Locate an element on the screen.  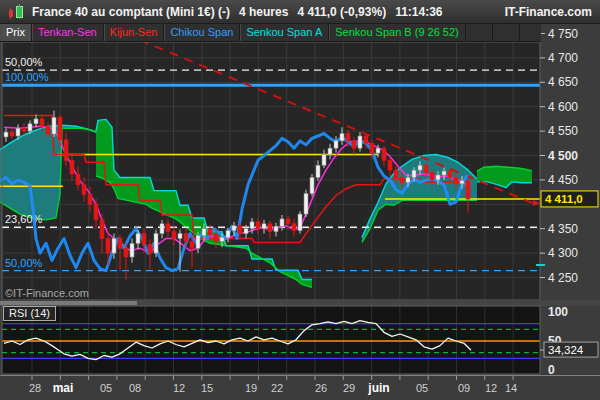
svg-text: 34,324 is located at coordinates (566, 350).